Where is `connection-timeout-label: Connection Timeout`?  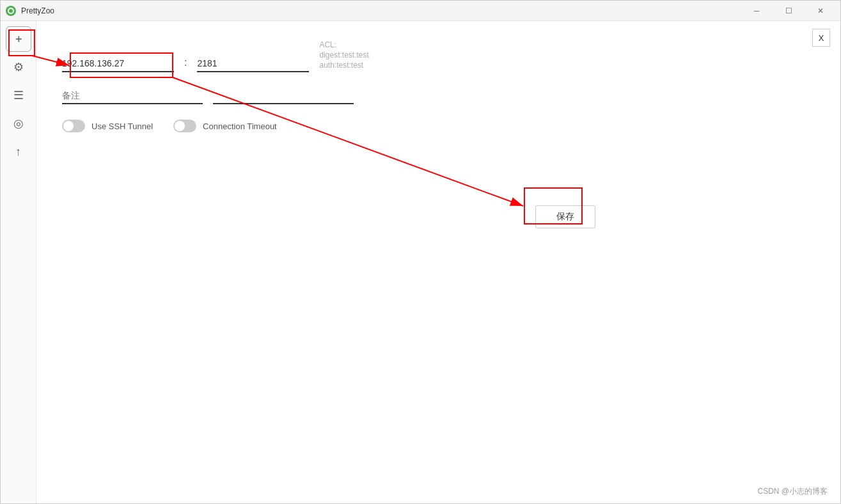
connection-timeout-label: Connection Timeout is located at coordinates (240, 127).